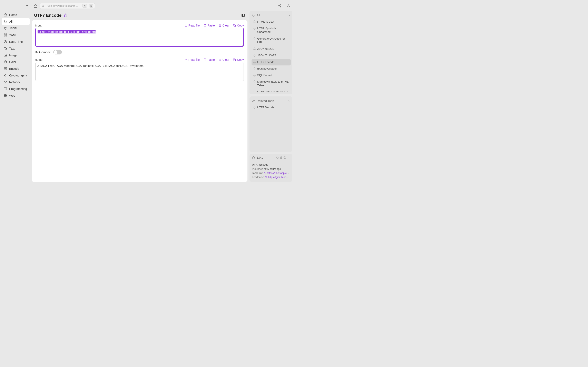 This screenshot has height=367, width=588. What do you see at coordinates (271, 41) in the screenshot?
I see `tool-item: Generate QR Code for URL` at bounding box center [271, 41].